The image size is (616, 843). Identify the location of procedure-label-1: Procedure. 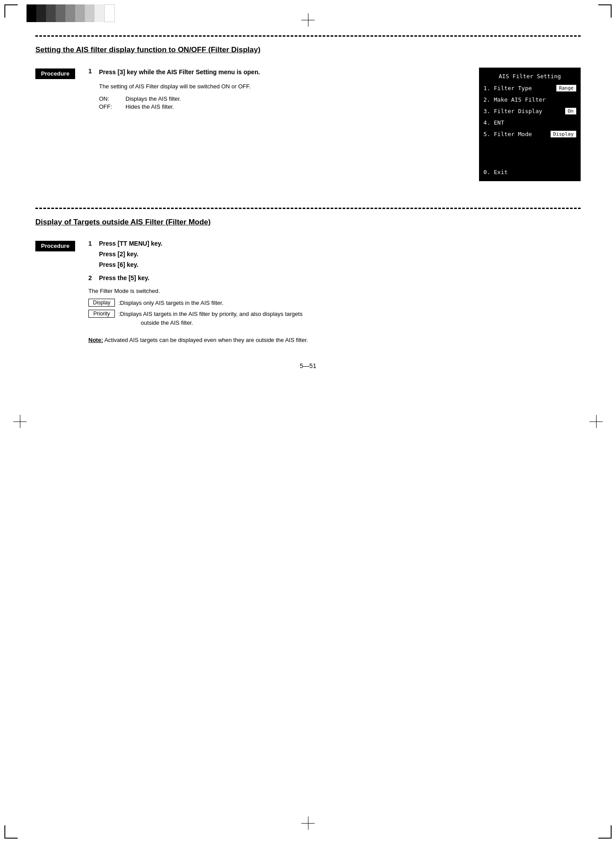
(55, 74).